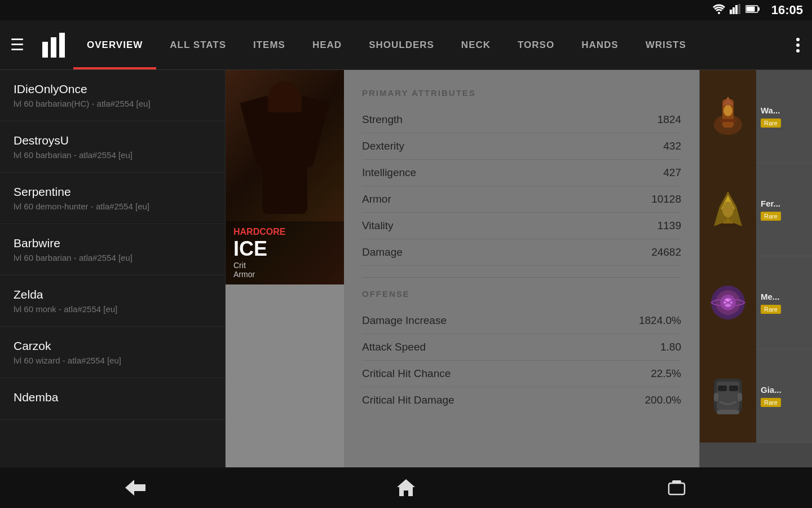 Image resolution: width=812 pixels, height=508 pixels. What do you see at coordinates (784, 303) in the screenshot?
I see `item-info-2: Me... Rare` at bounding box center [784, 303].